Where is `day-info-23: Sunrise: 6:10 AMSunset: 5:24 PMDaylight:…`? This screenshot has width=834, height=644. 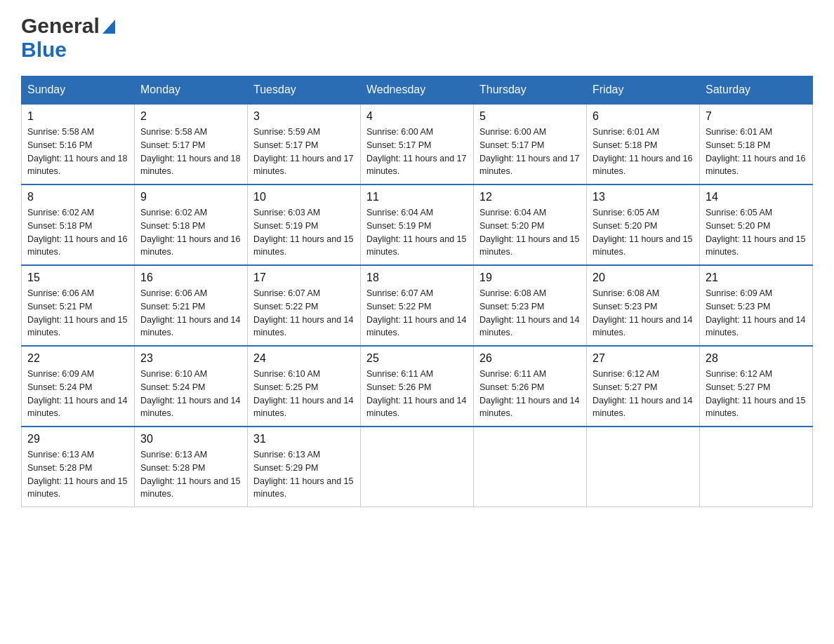 day-info-23: Sunrise: 6:10 AMSunset: 5:24 PMDaylight:… is located at coordinates (191, 394).